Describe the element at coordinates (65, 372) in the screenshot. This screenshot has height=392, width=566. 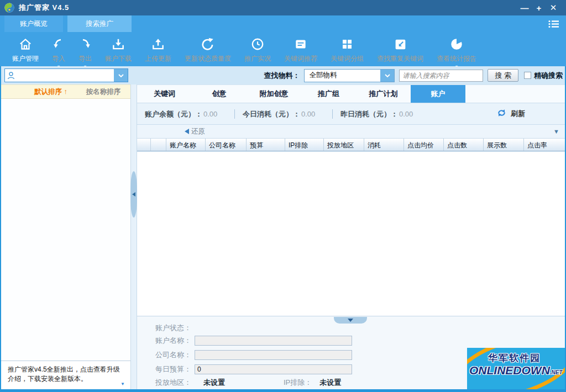
I see `upgrade-notice-text: 推广管家v4.5全新推出，点击查看升级介绍，下载安装全新版本。` at that location.